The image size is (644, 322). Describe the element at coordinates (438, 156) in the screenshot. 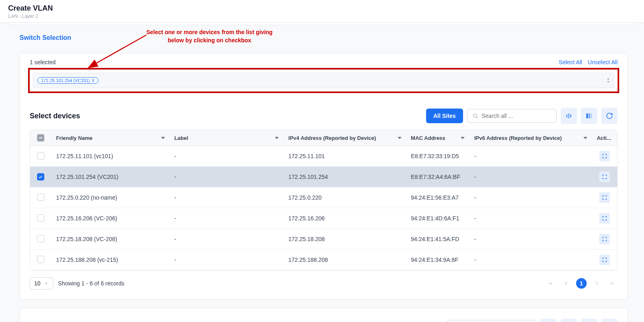

I see `cell-mac: E8:E7:32:33:19:D5` at that location.